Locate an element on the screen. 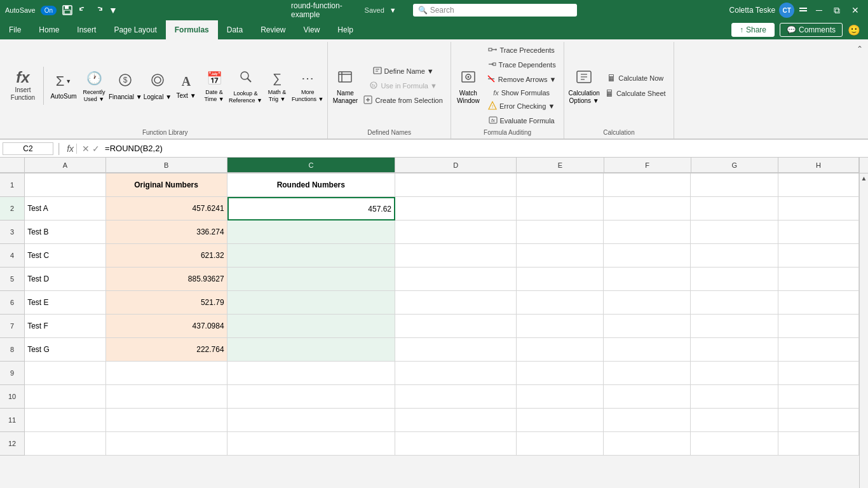 The width and height of the screenshot is (868, 488). cell-H10 is located at coordinates (818, 396).